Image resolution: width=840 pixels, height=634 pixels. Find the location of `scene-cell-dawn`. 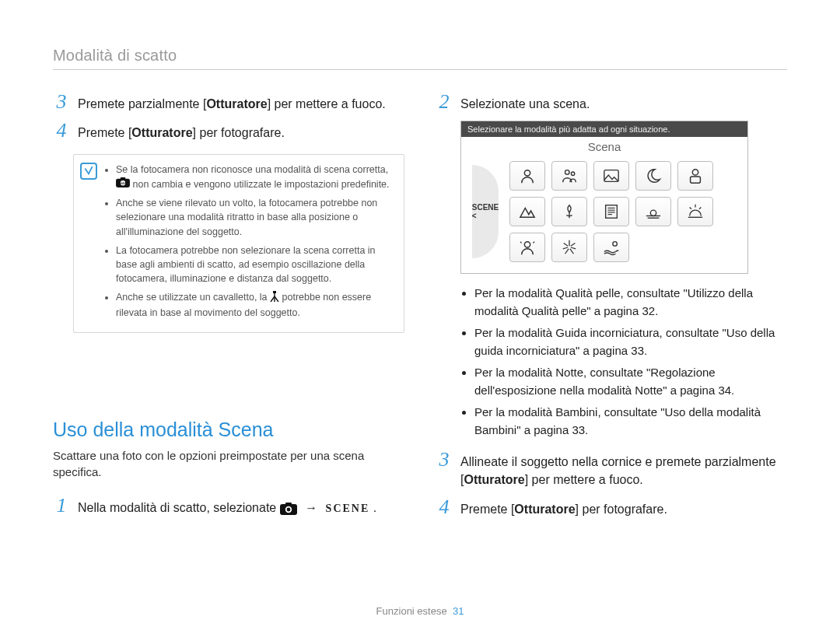

scene-cell-dawn is located at coordinates (695, 212).